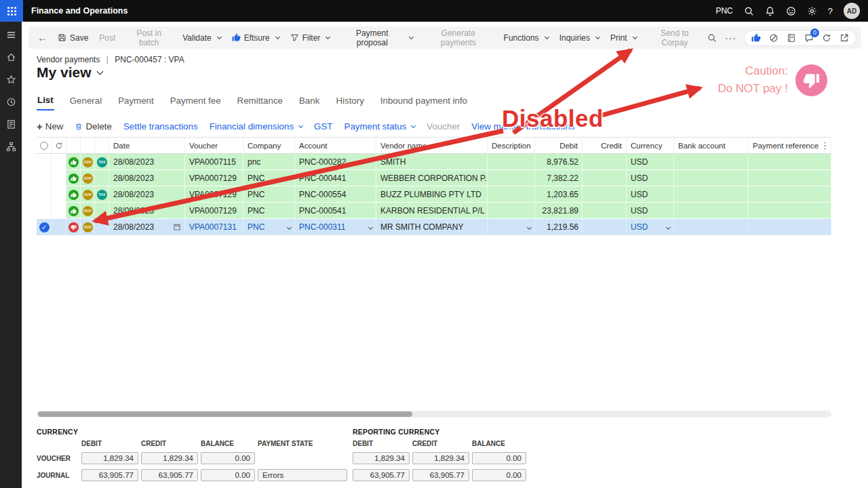  I want to click on grid-action-payment-status: Payment status, so click(380, 126).